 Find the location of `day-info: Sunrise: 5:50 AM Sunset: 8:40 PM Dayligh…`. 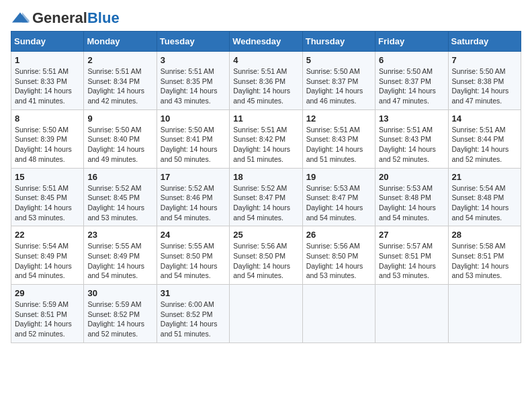

day-info: Sunrise: 5:50 AM Sunset: 8:40 PM Dayligh… is located at coordinates (120, 145).